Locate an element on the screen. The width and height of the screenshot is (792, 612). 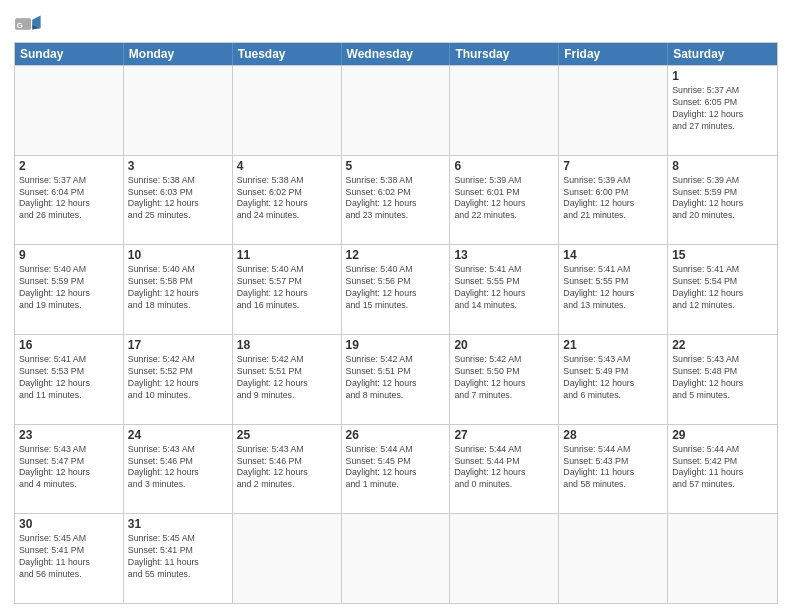
day-cell-10: 10Sunrise: 5:40 AM Sunset: 5:58 PM Dayli… is located at coordinates (178, 290).